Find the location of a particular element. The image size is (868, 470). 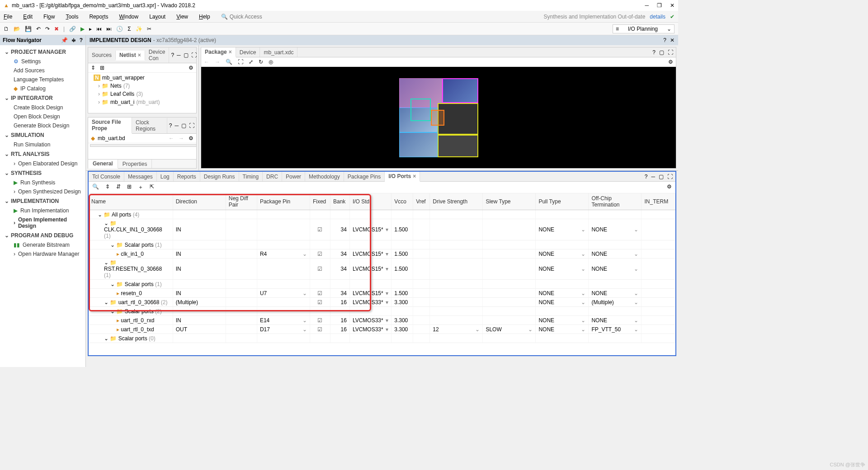

expand-icon: ⇵ is located at coordinates (118, 187).